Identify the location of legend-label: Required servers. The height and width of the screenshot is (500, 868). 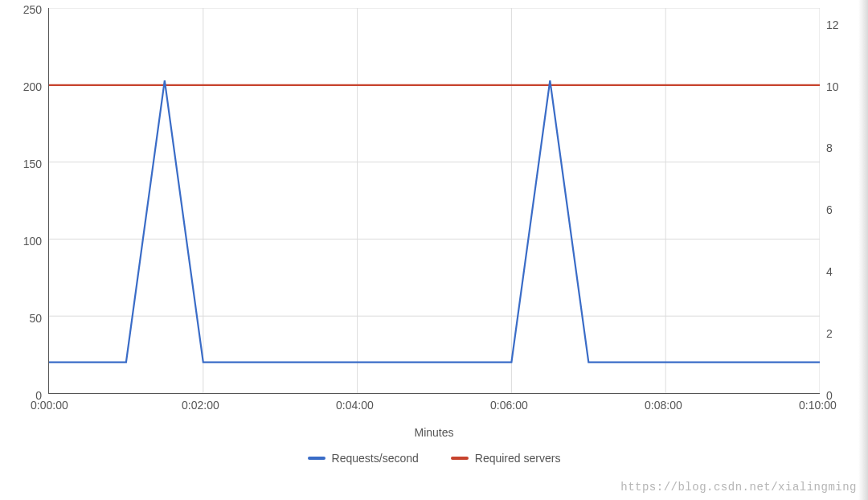
(518, 458).